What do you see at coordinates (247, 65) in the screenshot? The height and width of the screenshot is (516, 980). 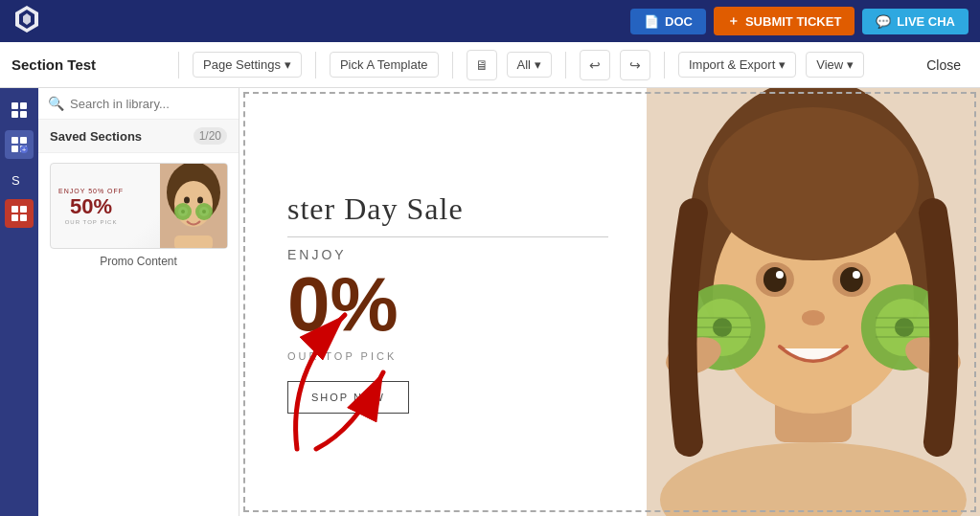 I see `page-settings-button: Page Settings ▾` at bounding box center [247, 65].